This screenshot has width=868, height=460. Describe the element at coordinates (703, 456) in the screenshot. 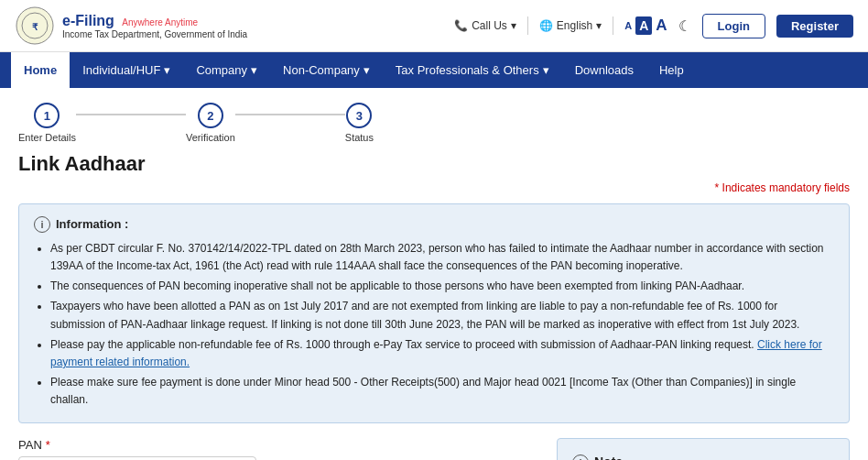

I see `note-header: i Note` at that location.